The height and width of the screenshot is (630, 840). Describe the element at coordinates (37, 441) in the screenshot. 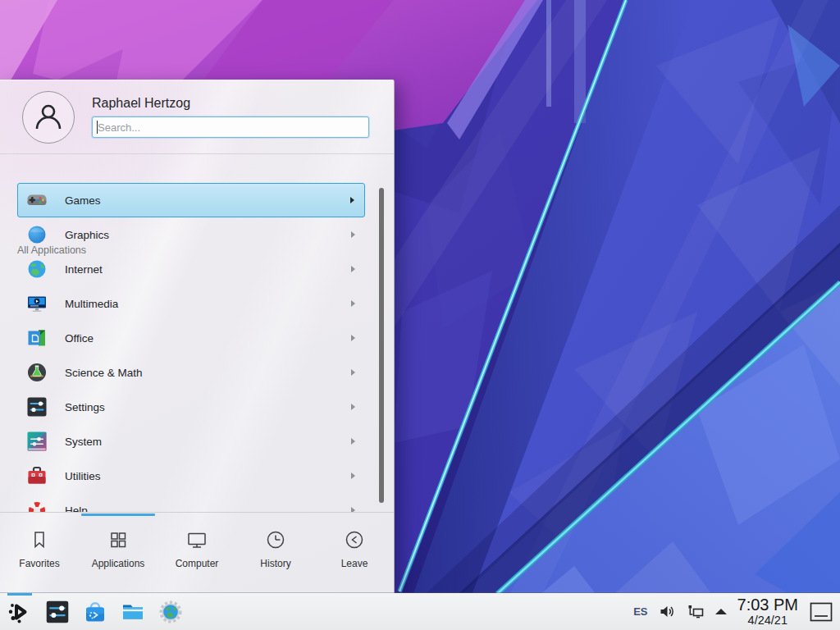

I see `system-sliders-icon` at that location.